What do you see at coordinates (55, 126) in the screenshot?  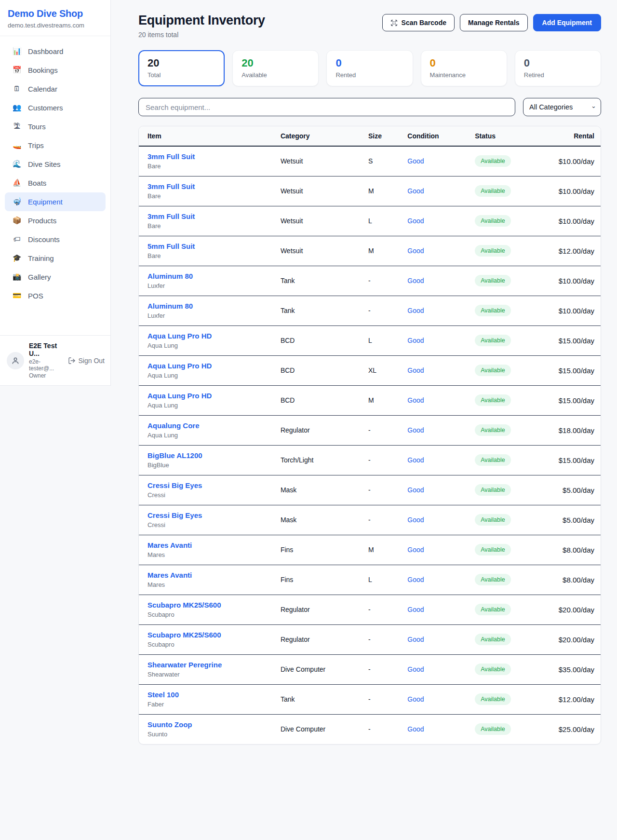 I see `sidebar-item-tours: 🏝 Tours` at bounding box center [55, 126].